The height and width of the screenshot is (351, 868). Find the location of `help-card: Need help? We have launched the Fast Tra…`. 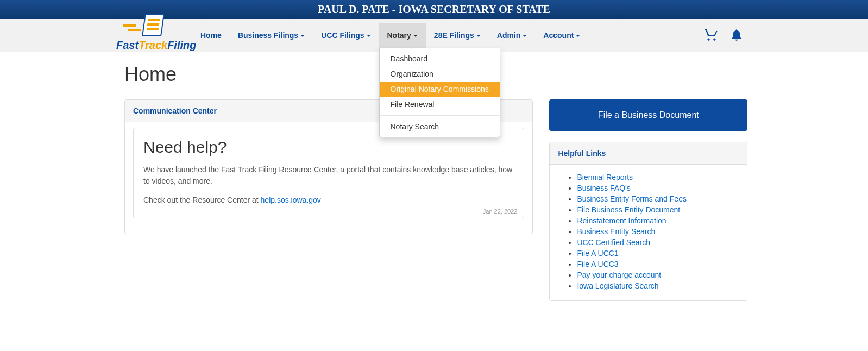

help-card: Need help? We have launched the Fast Tra… is located at coordinates (329, 173).